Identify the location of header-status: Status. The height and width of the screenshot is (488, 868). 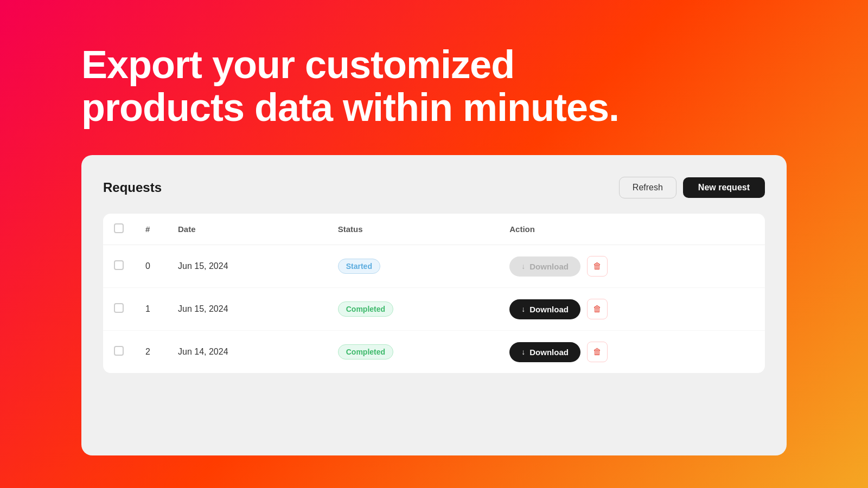
(413, 229).